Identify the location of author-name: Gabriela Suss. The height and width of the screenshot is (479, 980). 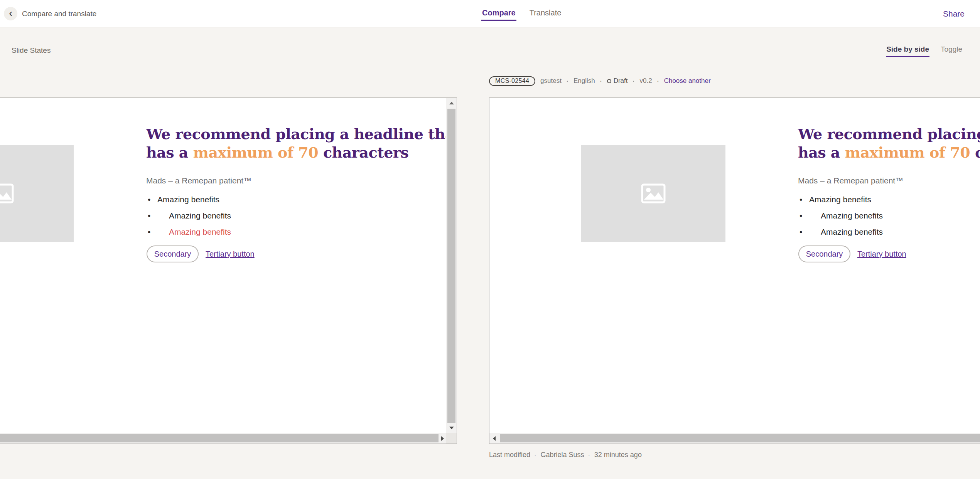
(562, 455).